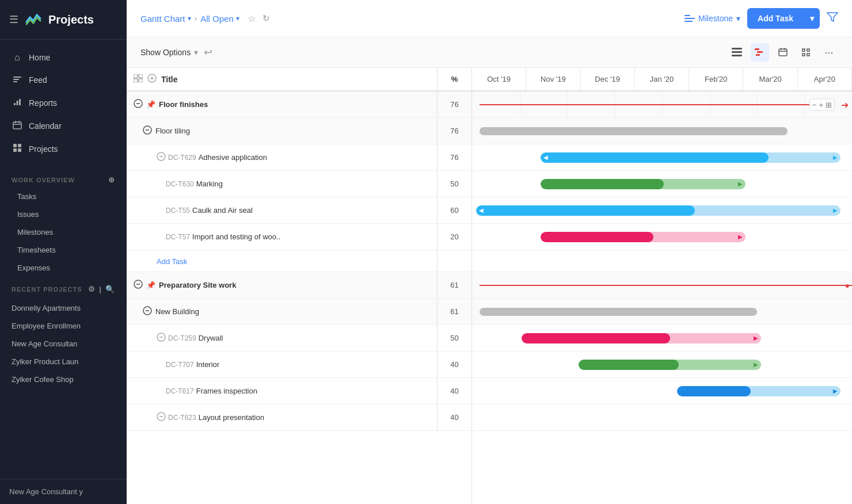 This screenshot has height=504, width=852. I want to click on milestone-button: Milestone ▾, so click(713, 18).